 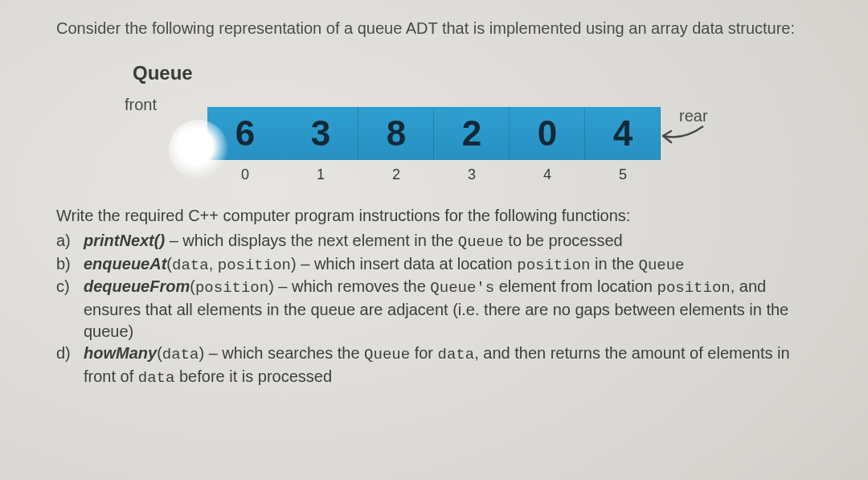 I want to click on item-d: d) howMany(data) – which searches the Qu…, so click(x=440, y=365).